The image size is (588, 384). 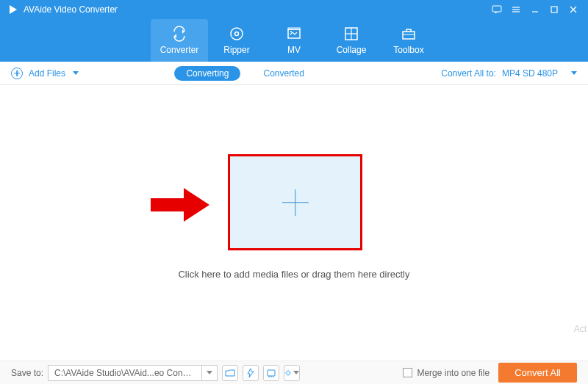 What do you see at coordinates (554, 10) in the screenshot?
I see `maximize-button` at bounding box center [554, 10].